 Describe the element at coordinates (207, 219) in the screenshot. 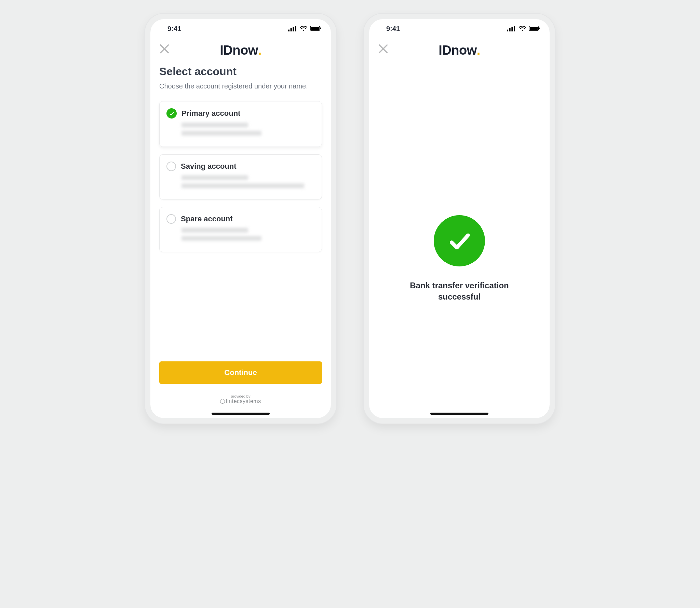

I see `account-label: Spare account` at that location.